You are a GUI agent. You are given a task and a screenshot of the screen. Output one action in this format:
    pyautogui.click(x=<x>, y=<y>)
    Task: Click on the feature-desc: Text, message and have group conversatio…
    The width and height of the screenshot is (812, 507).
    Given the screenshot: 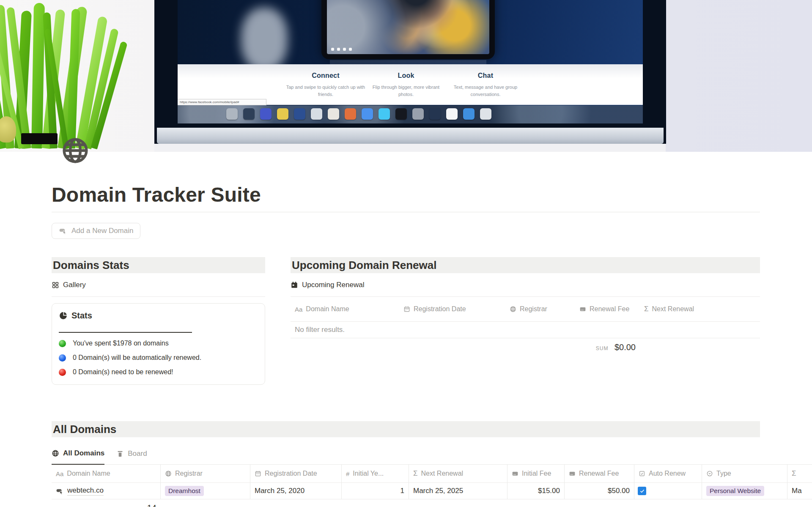 What is the action you would take?
    pyautogui.click(x=486, y=91)
    